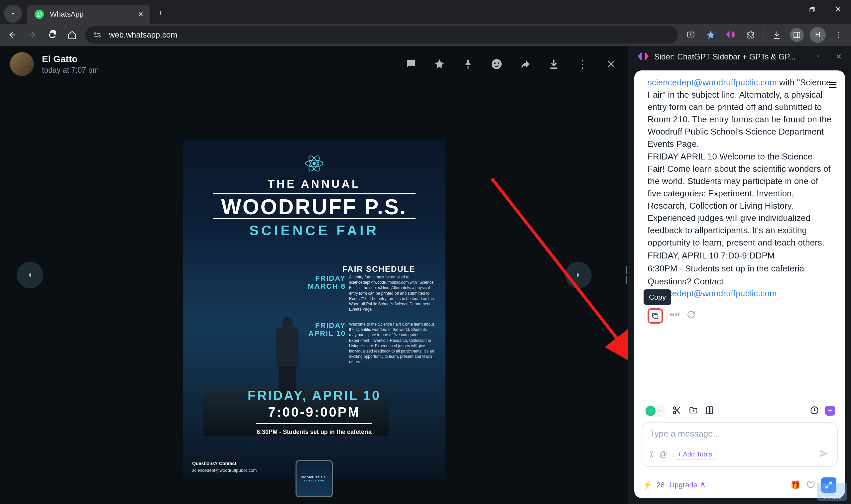  I want to click on poster-line1: THE ANNUAL, so click(314, 184).